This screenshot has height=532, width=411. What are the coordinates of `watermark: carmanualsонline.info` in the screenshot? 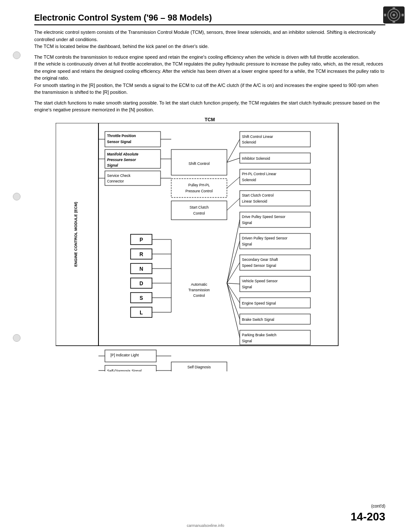 It's located at (206, 526).